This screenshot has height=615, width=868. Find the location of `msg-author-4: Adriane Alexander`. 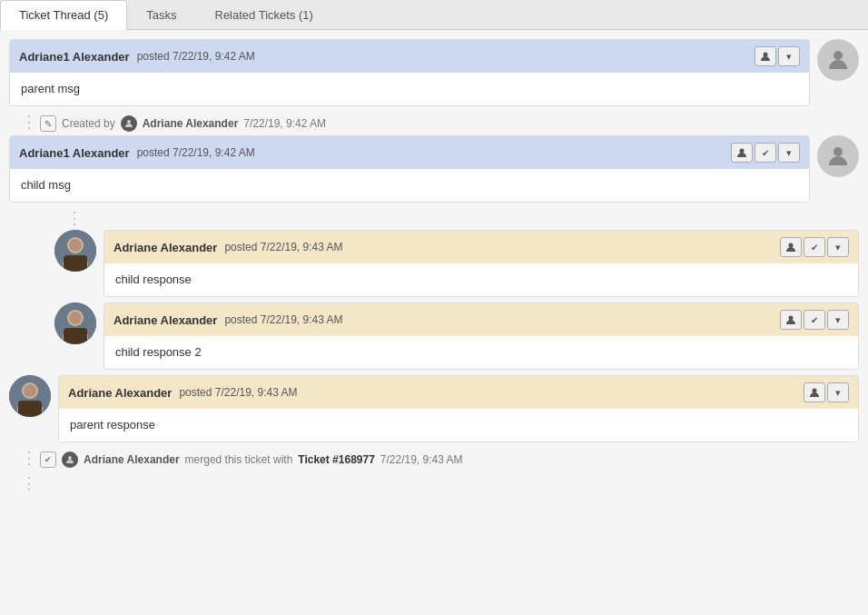

msg-author-4: Adriane Alexander is located at coordinates (165, 320).